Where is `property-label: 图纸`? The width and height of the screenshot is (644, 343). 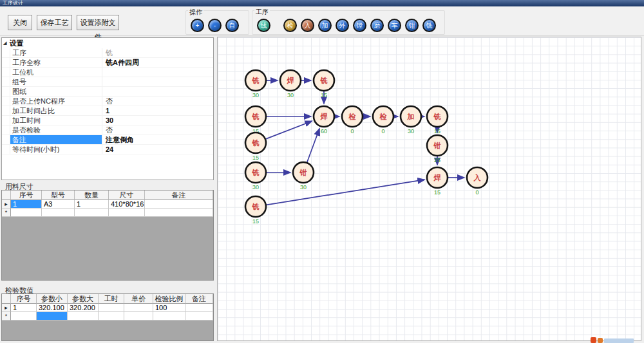
property-label: 图纸 is located at coordinates (56, 91).